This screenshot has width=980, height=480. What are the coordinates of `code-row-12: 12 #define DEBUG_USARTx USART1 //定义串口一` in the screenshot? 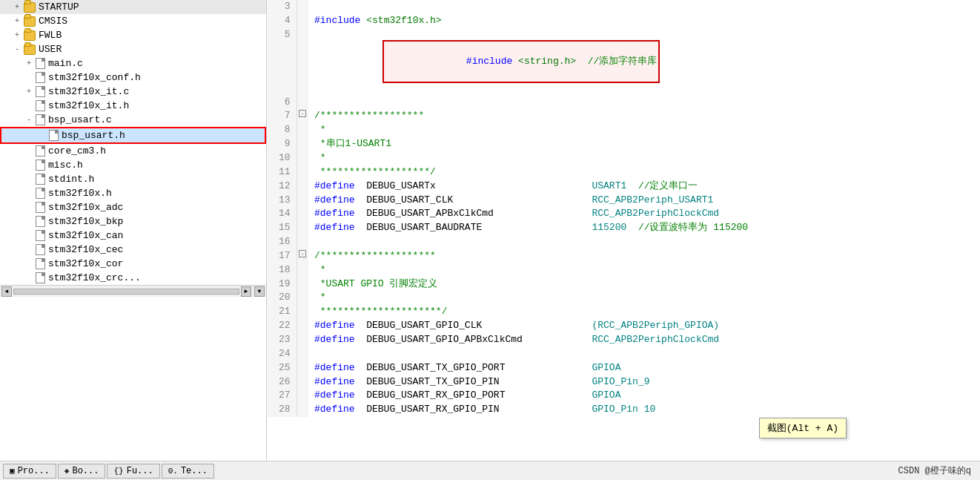 It's located at (623, 187).